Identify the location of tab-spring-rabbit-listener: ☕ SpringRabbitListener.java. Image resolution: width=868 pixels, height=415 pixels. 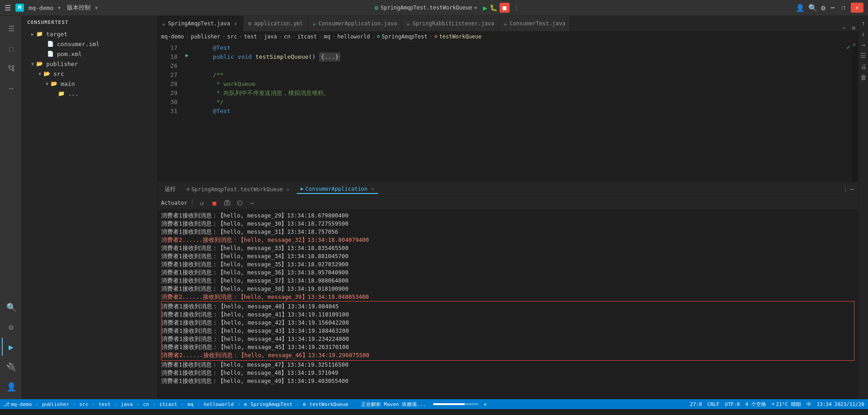
(451, 24).